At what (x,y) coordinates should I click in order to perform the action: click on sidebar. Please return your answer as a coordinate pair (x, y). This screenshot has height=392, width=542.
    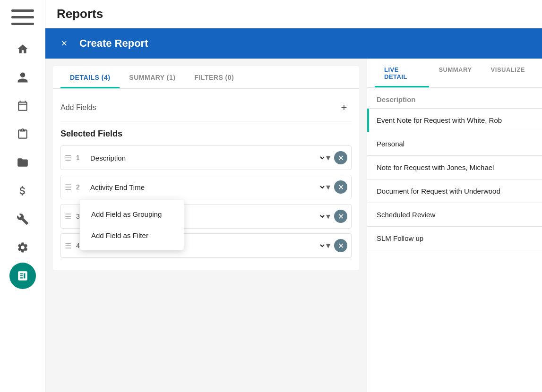
    Looking at the image, I should click on (23, 196).